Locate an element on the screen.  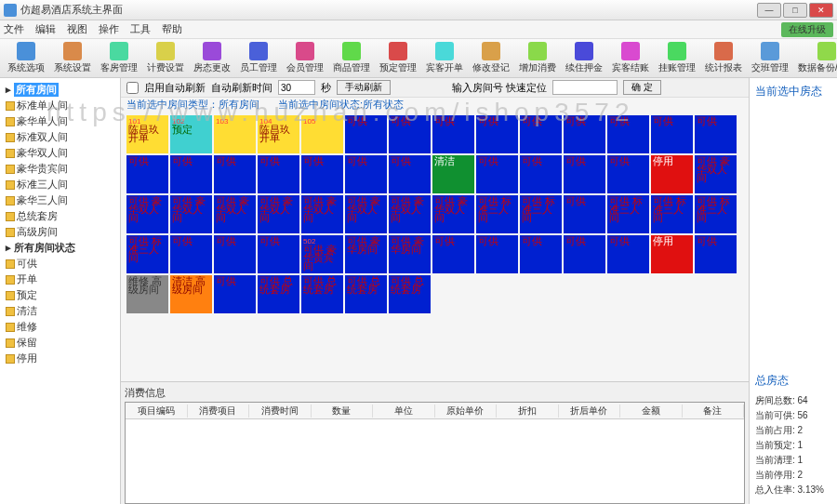
roomno-input is located at coordinates (585, 87).